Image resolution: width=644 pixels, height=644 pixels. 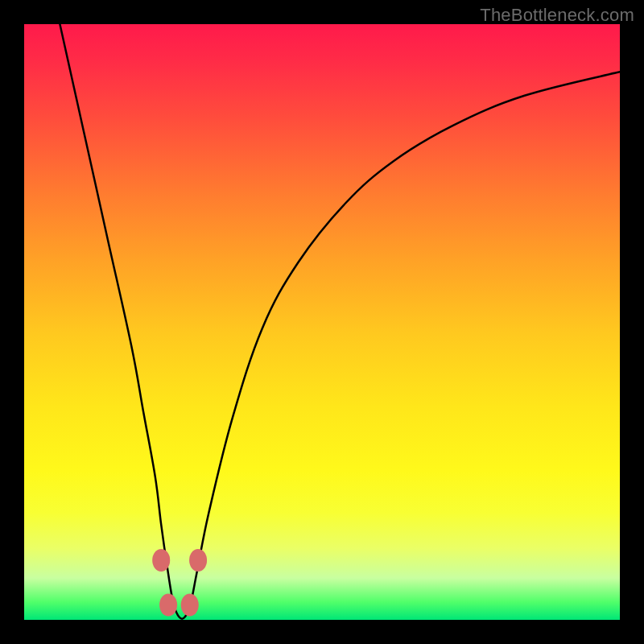 What do you see at coordinates (557, 15) in the screenshot?
I see `watermark-label: TheBottleneck.com` at bounding box center [557, 15].